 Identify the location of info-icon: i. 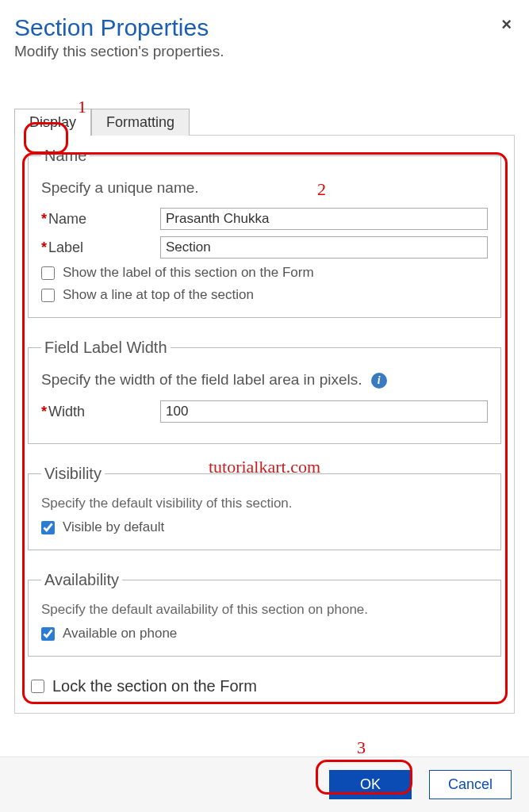
(379, 381).